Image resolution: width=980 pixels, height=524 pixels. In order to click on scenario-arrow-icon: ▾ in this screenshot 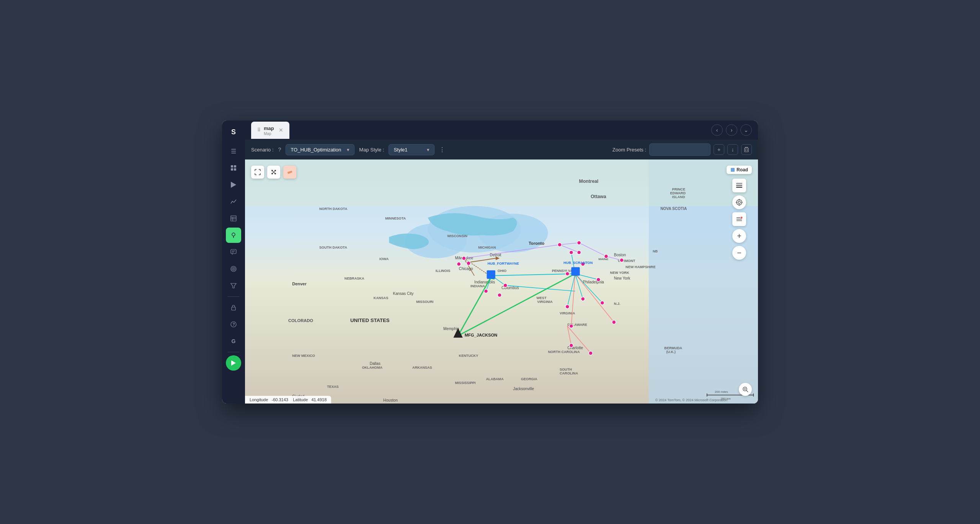, I will do `click(348, 150)`.